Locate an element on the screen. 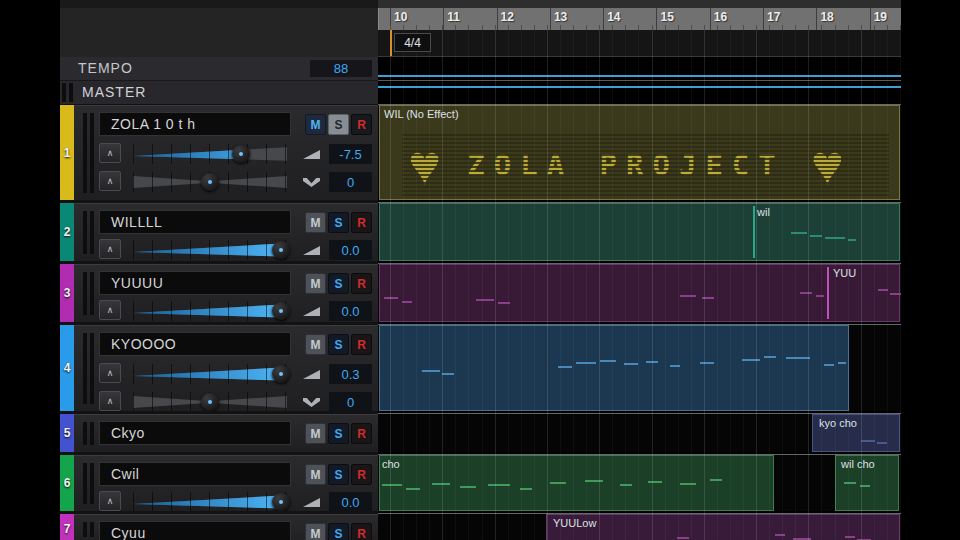  master-volume-curve is located at coordinates (640, 87).